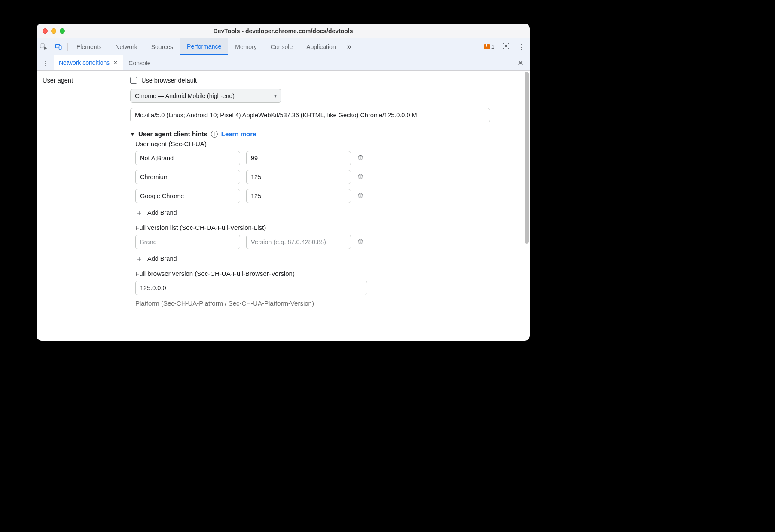 The height and width of the screenshot is (532, 775). I want to click on warning-icon, so click(487, 46).